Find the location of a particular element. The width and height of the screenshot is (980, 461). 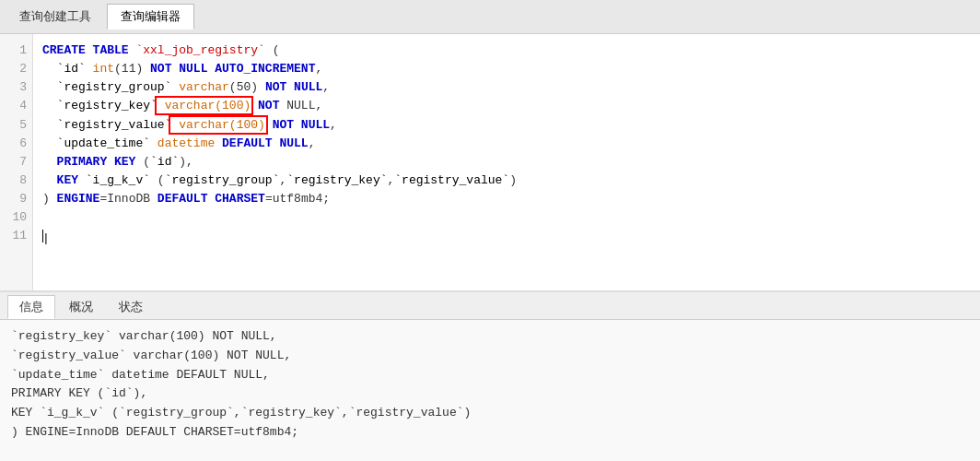

info-tab-bar: 信息 概况 状态 is located at coordinates (490, 306).